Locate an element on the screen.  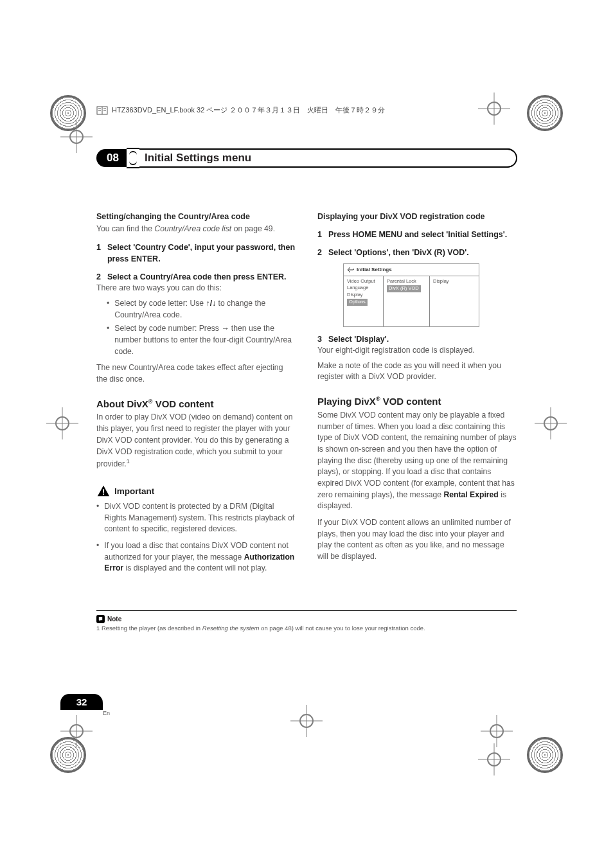
page-number-badge: 32 is located at coordinates (82, 702).